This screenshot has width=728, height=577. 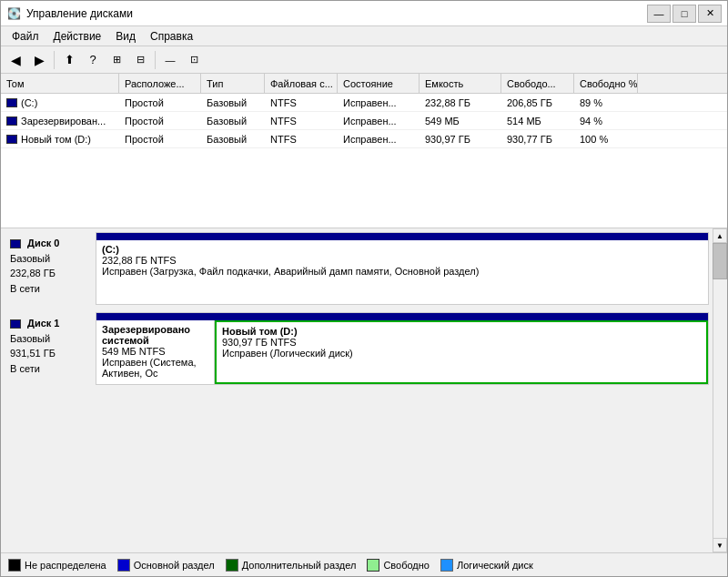 I want to click on header-volume: Том, so click(x=60, y=84).